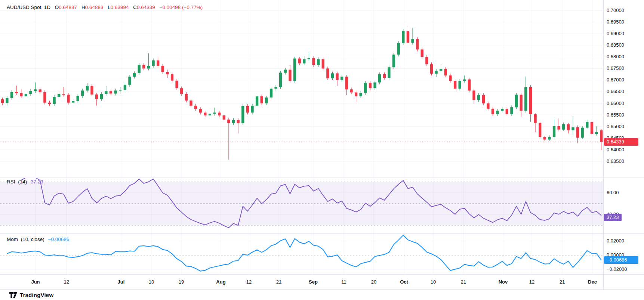  I want to click on price-axis-label: 0.66500, so click(615, 92).